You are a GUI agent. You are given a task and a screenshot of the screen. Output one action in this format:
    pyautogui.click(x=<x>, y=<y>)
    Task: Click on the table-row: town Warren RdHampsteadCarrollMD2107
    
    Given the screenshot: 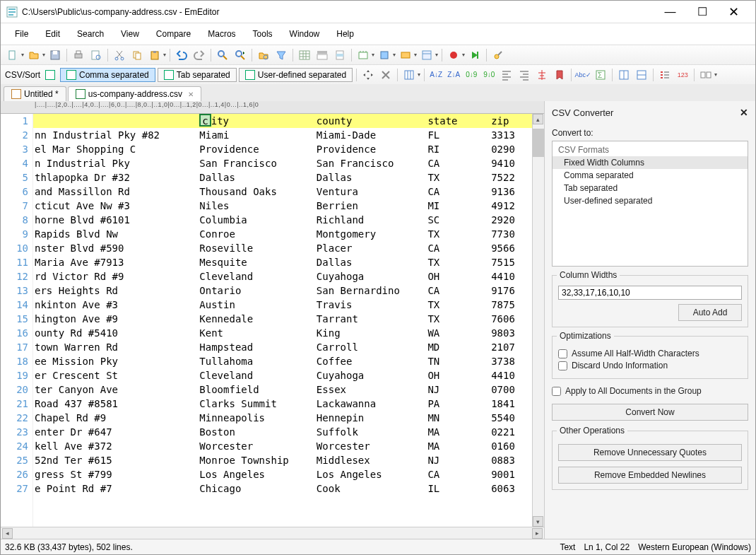 What is the action you would take?
    pyautogui.click(x=283, y=347)
    